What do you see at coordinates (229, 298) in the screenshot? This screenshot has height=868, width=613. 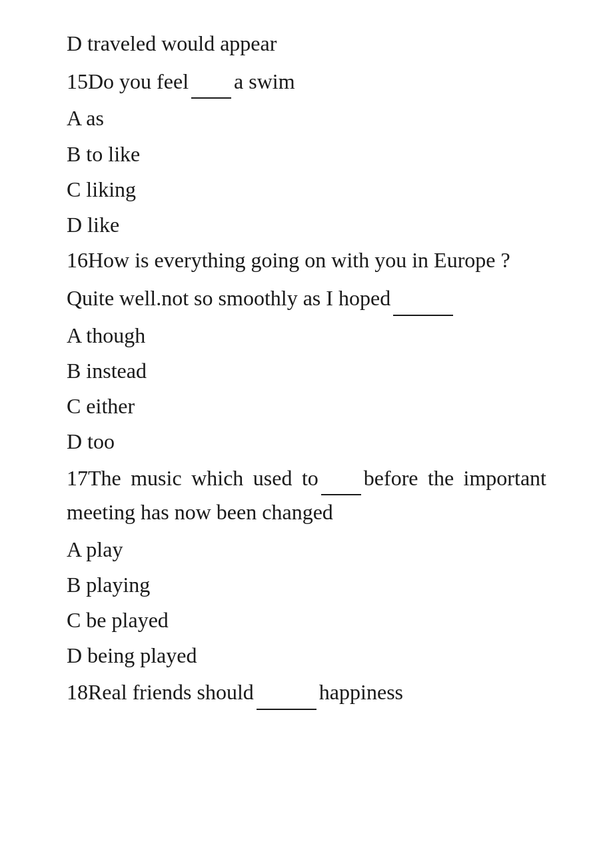 I see `q16-response-text: Quite well.not so smoothly as I hoped` at bounding box center [229, 298].